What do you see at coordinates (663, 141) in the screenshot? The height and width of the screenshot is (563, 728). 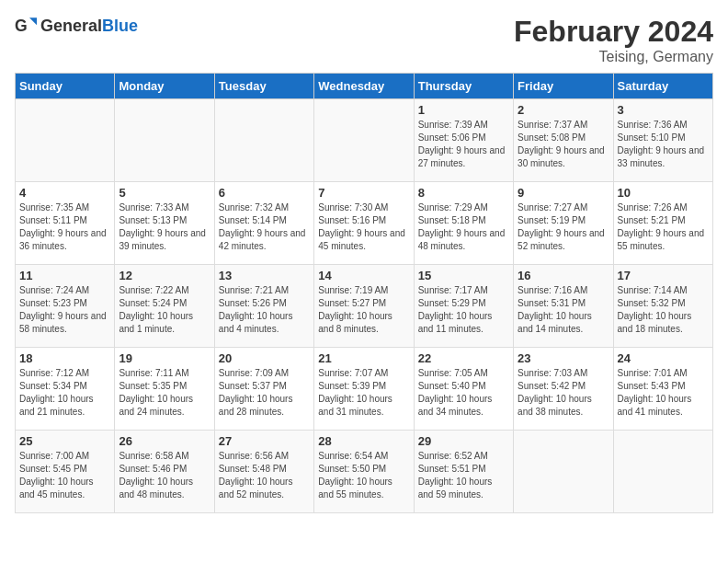 I see `calendar-cell: 3Sunrise: 7:36 AMSunset: 5:10 PMDaylight…` at bounding box center [663, 141].